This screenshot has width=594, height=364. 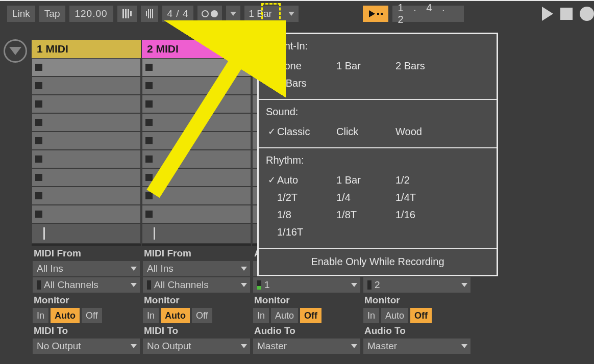 What do you see at coordinates (378, 262) in the screenshot?
I see `enable-while-recording: Enable Only While Recording` at bounding box center [378, 262].